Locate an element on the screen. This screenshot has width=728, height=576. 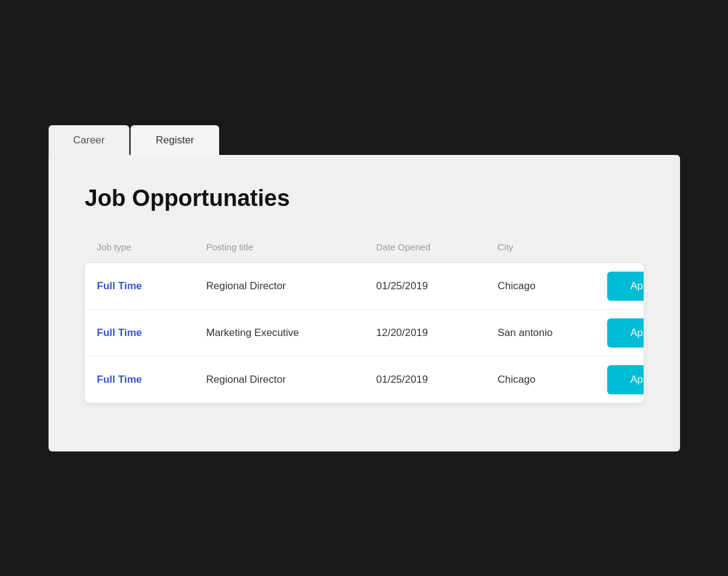
header-city: City is located at coordinates (565, 247).